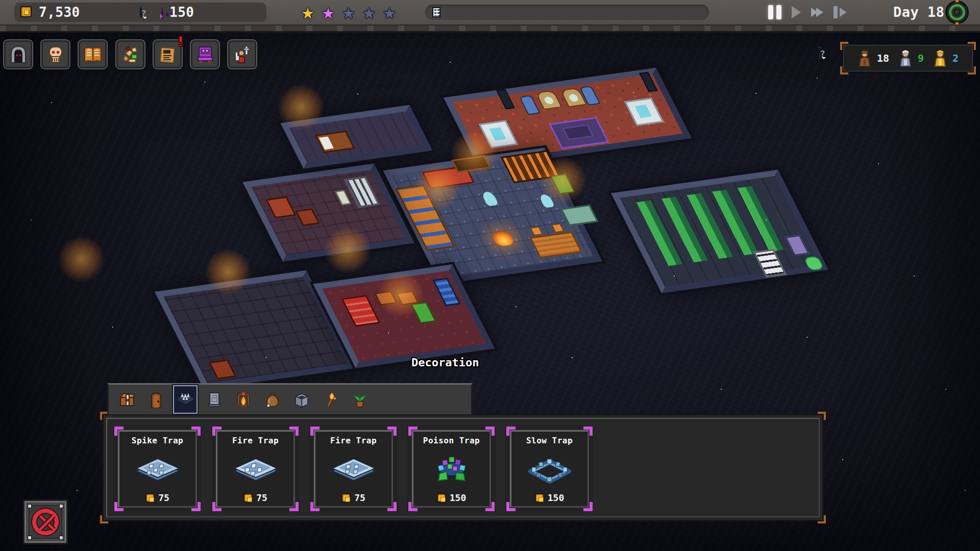 The image size is (980, 551). What do you see at coordinates (549, 100) in the screenshot?
I see `horn-sculpture` at bounding box center [549, 100].